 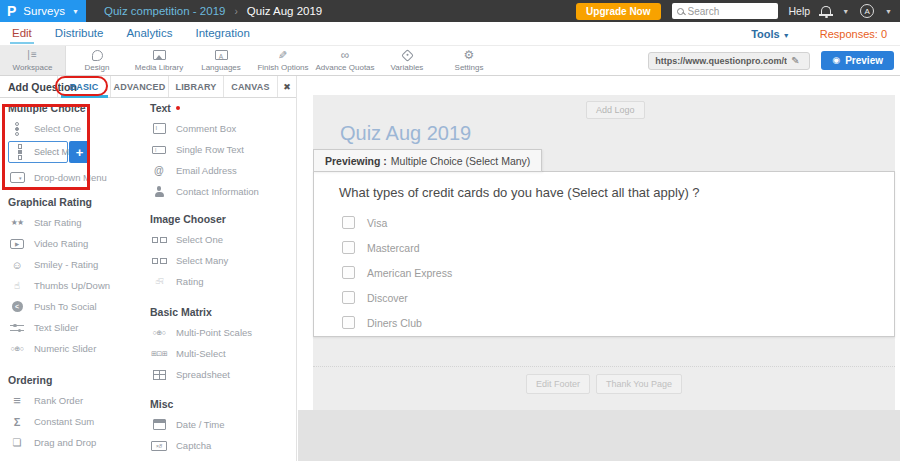 I want to click on tab-advanced: ADVANCED, so click(x=139, y=86).